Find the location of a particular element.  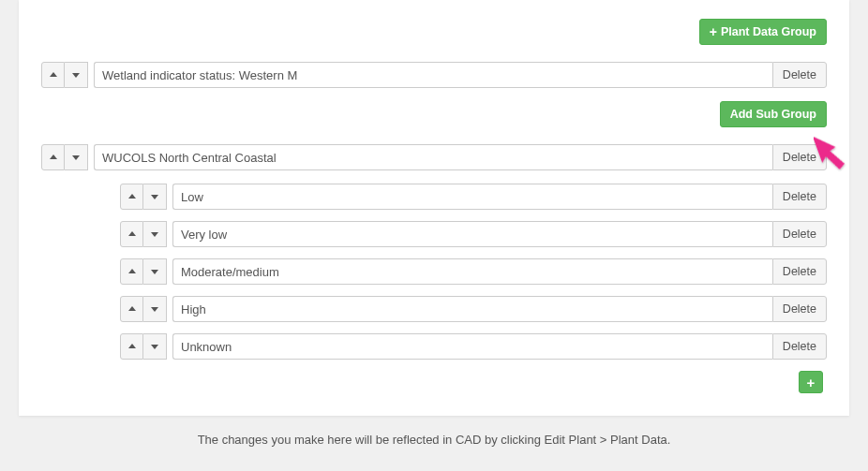

footer-note: The changes you make here will be reflec… is located at coordinates (434, 431).